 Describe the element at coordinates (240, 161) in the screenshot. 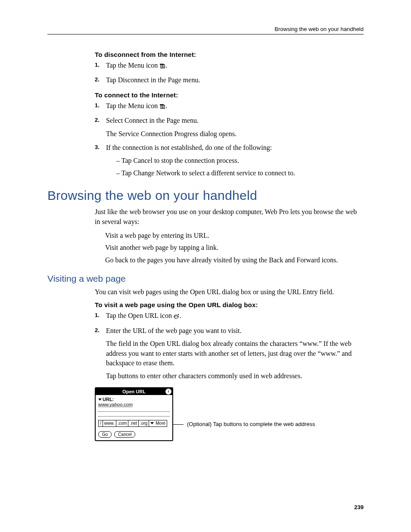

I see `sub-step: – Tap Cancel to stop the connection proc…` at that location.